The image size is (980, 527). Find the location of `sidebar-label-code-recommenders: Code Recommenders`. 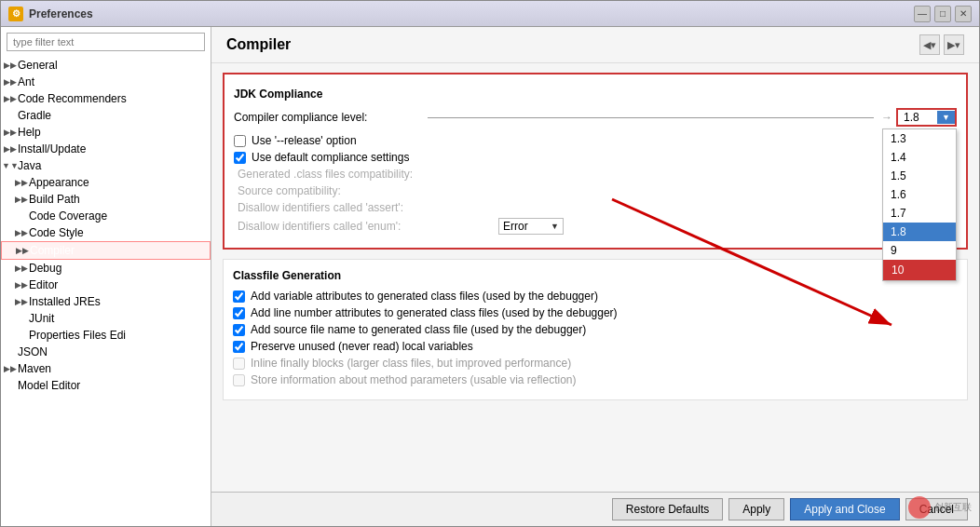

sidebar-label-code-recommenders: Code Recommenders is located at coordinates (73, 99).